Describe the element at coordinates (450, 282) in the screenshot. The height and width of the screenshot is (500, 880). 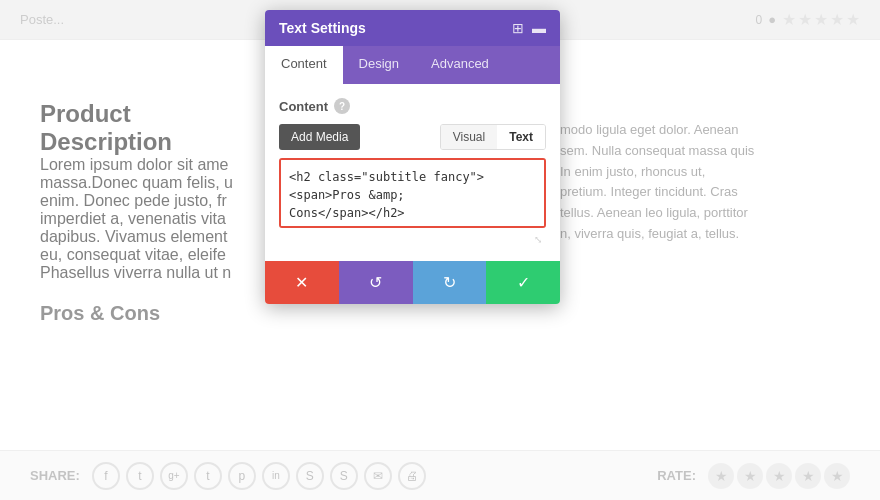
I see `redo-button: ↻` at that location.